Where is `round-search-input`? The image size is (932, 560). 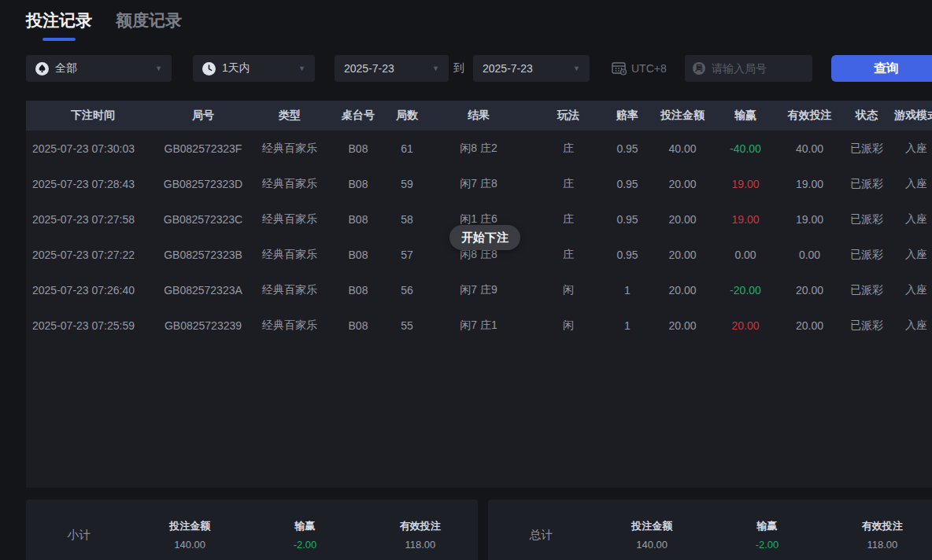
round-search-input is located at coordinates (758, 68).